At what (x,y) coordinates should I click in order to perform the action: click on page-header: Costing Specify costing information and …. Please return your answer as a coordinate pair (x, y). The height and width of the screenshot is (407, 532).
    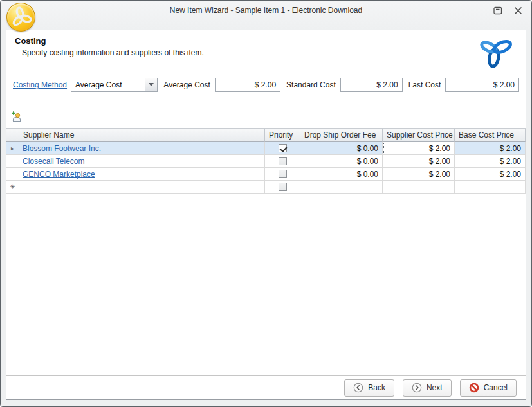
    Looking at the image, I should click on (266, 51).